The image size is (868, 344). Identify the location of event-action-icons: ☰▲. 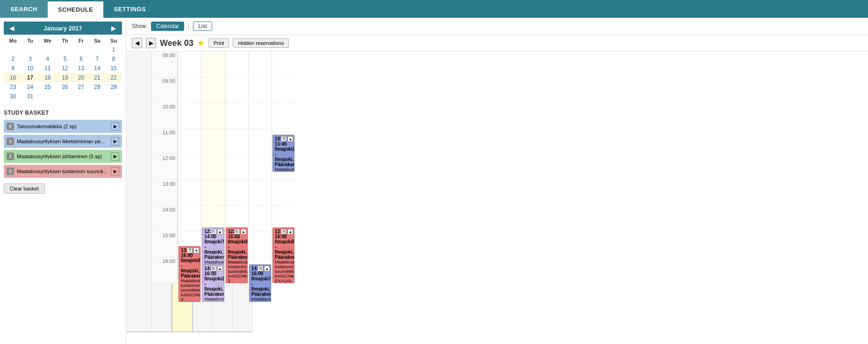
(264, 269).